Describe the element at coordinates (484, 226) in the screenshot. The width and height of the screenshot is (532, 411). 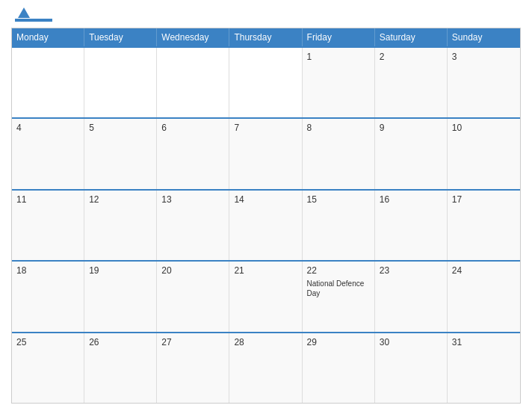
I see `cal-cell: 17` at that location.